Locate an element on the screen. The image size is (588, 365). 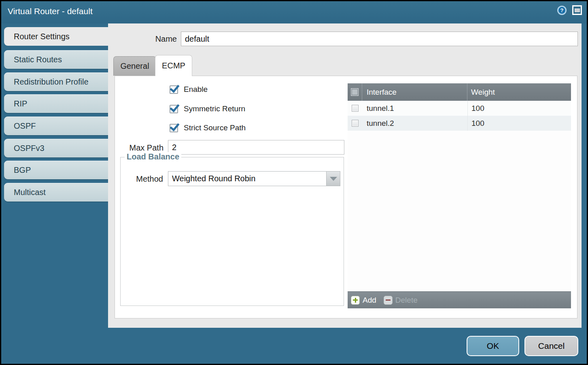
symmetric-return-checkbox is located at coordinates (174, 109).